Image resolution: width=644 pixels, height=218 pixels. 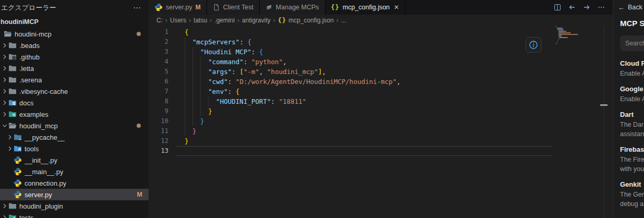 What do you see at coordinates (632, 94) in the screenshot?
I see `mcp-entry-google: GoogleEnable A` at bounding box center [632, 94].